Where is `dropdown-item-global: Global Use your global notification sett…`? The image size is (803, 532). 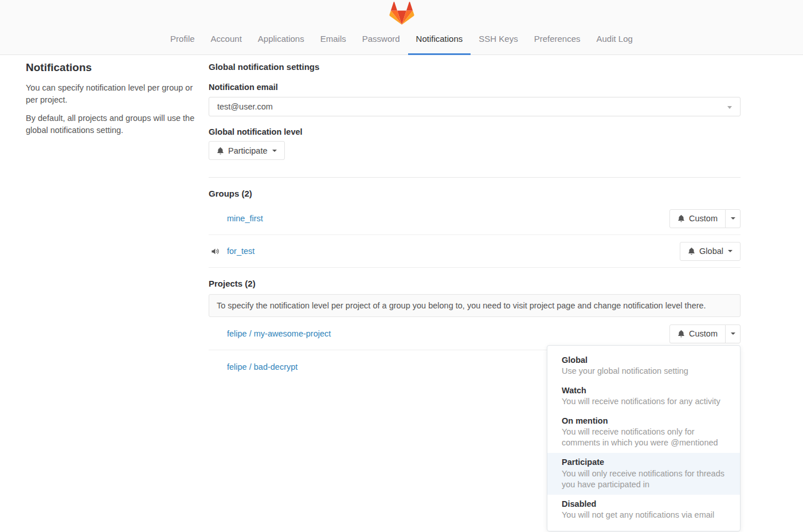 dropdown-item-global: Global Use your global notification sett… is located at coordinates (644, 366).